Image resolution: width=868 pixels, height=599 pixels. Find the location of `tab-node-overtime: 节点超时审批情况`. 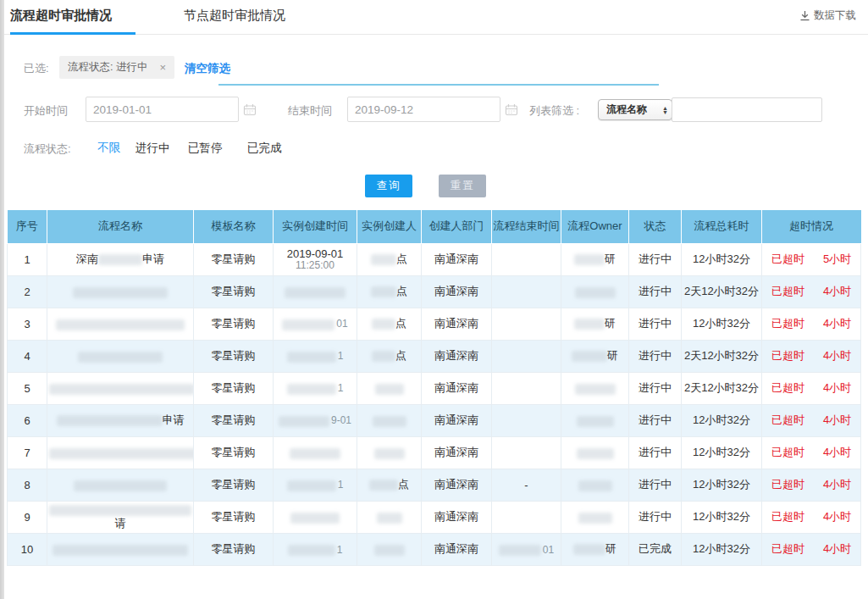

tab-node-overtime: 节点超时审批情况 is located at coordinates (235, 15).